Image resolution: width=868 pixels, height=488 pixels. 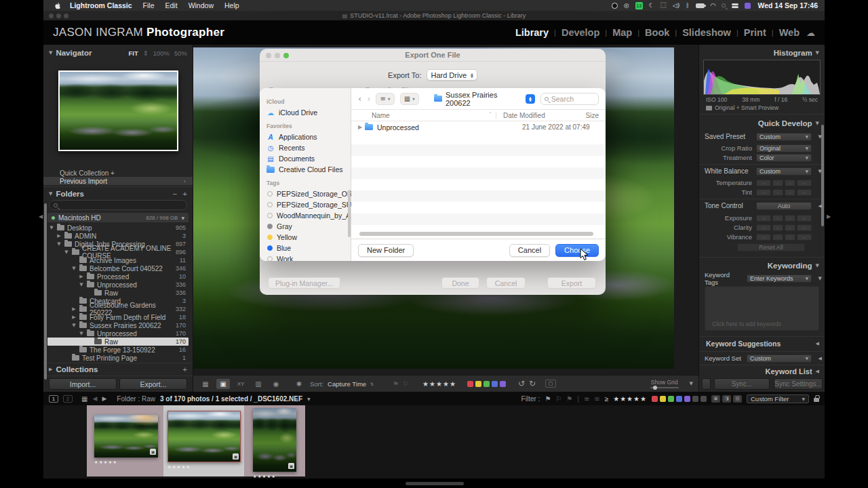 What do you see at coordinates (175, 194) in the screenshot?
I see `folders-remove-button: −` at bounding box center [175, 194].